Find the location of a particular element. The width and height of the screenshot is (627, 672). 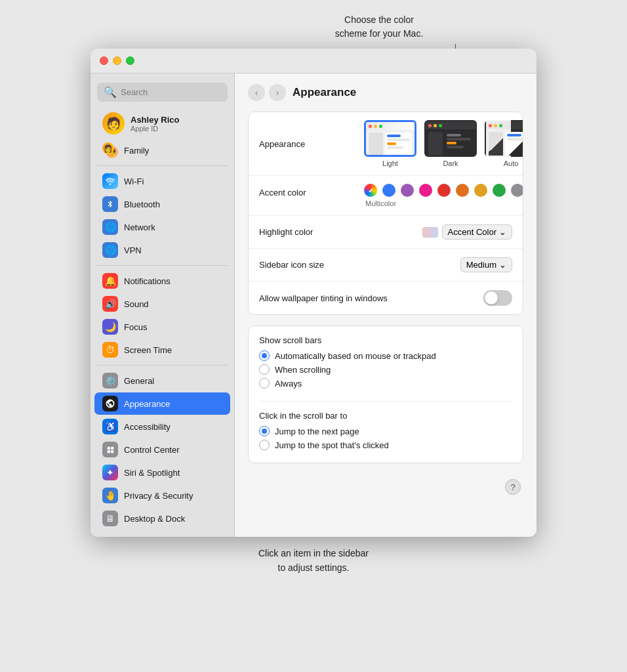

close-button is located at coordinates (104, 60).